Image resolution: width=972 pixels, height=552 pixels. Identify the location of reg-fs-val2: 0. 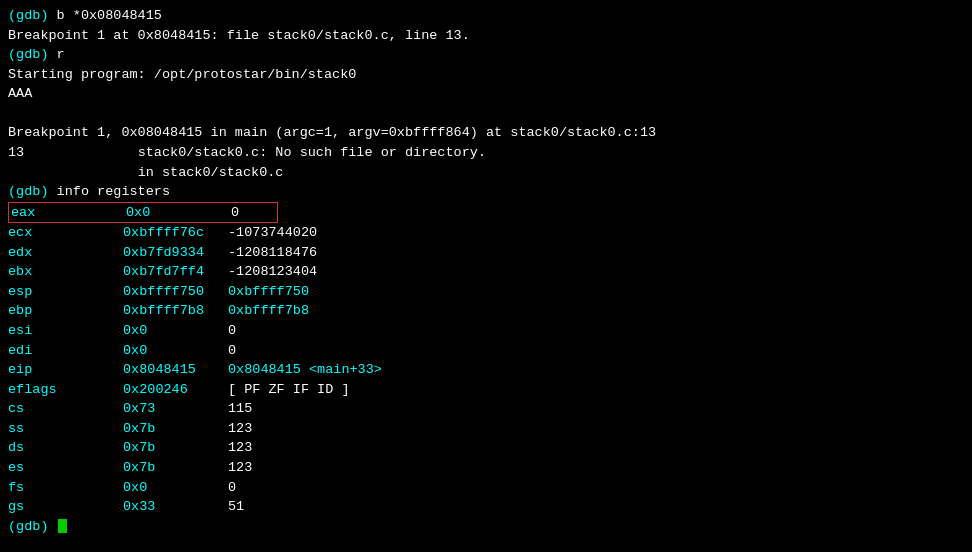
(232, 488).